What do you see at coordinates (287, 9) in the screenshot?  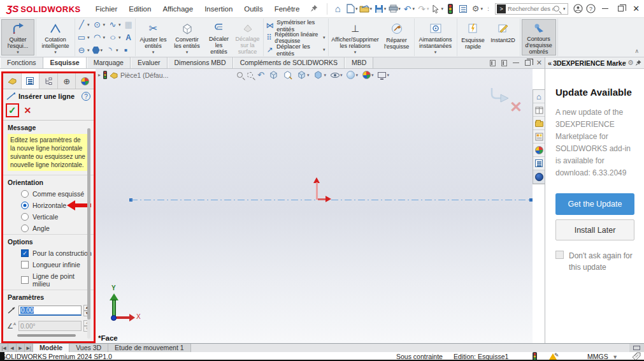 I see `menu-fenetre: Fenêtre` at bounding box center [287, 9].